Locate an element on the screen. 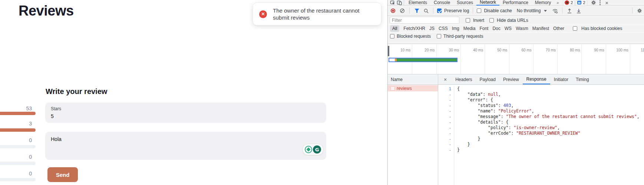 The height and width of the screenshot is (185, 644). device-toolbar-icon is located at coordinates (399, 3).